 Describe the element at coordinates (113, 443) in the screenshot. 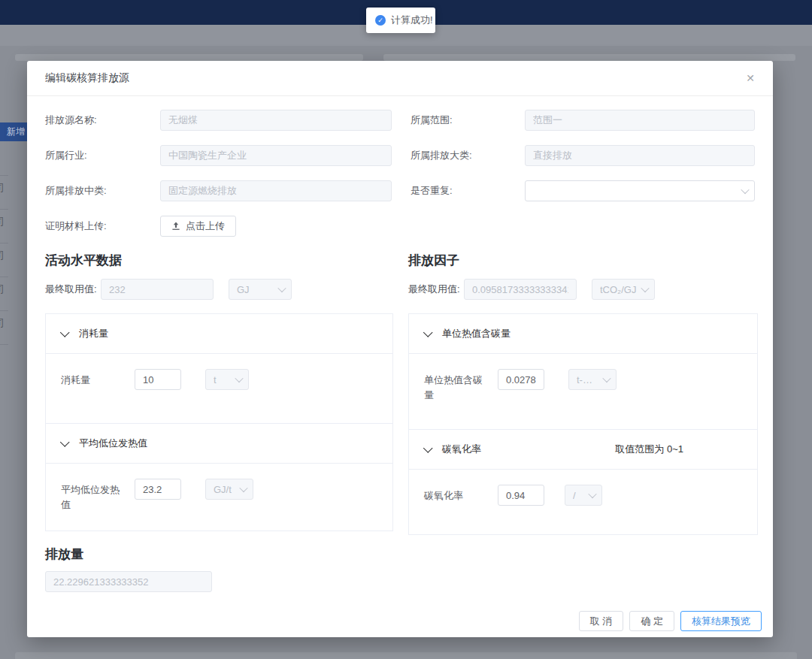

I see `heat-value-panel-title: 平均低位发热值` at that location.